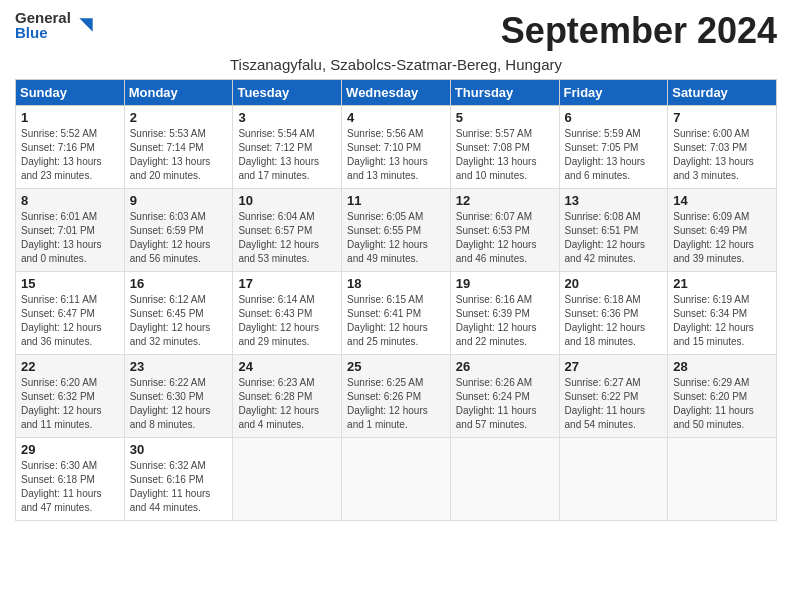  What do you see at coordinates (722, 238) in the screenshot?
I see `day-info: Sunrise: 6:09 AM Sunset: 6:49 PM Dayligh…` at bounding box center [722, 238].